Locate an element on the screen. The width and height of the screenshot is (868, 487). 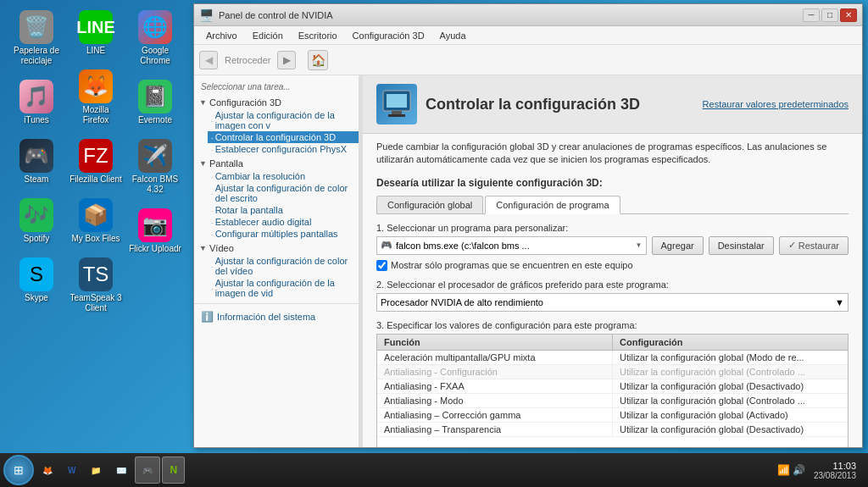
desktop-icon-filezilla: FZ Filezilla Client is located at coordinates (96, 162).